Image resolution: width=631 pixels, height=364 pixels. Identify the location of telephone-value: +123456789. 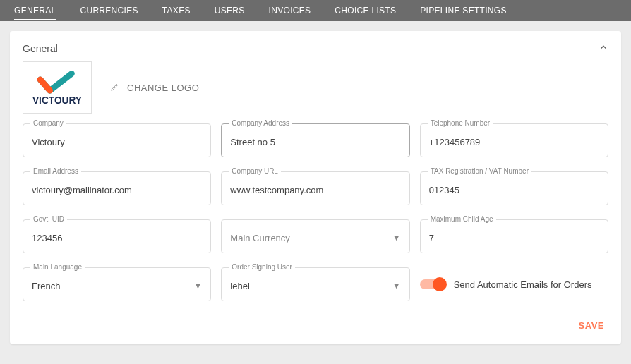
(514, 142).